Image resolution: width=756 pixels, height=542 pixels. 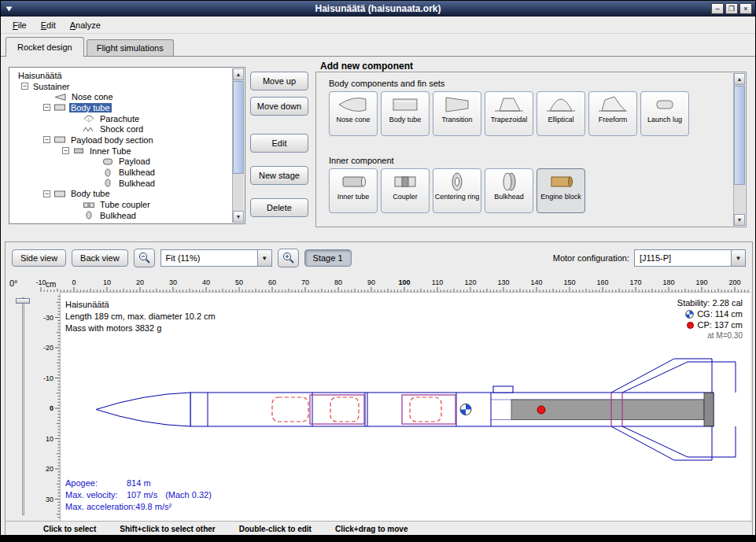 I want to click on tree-item-haisun-t: Haisunäätä, so click(x=121, y=76).